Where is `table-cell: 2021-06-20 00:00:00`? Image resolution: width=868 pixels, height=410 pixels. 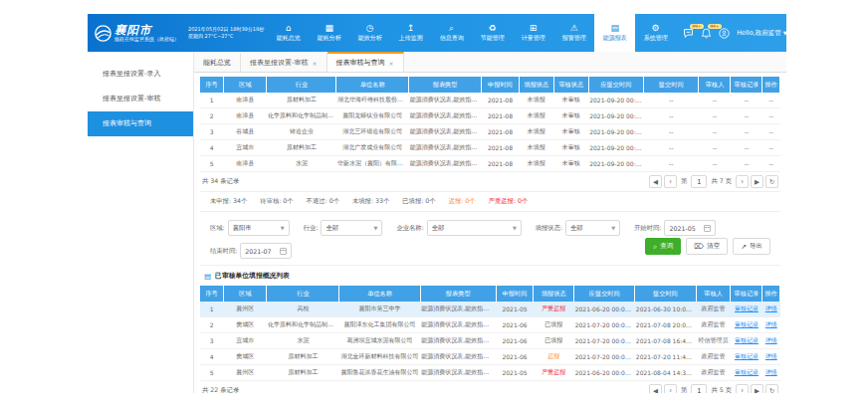 table-cell: 2021-06-20 00:00:00 is located at coordinates (605, 309).